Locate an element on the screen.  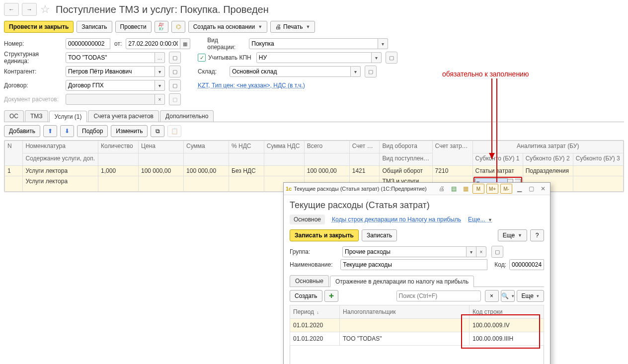
post-and-close-button: Провести и закрыть is located at coordinates (39, 27).